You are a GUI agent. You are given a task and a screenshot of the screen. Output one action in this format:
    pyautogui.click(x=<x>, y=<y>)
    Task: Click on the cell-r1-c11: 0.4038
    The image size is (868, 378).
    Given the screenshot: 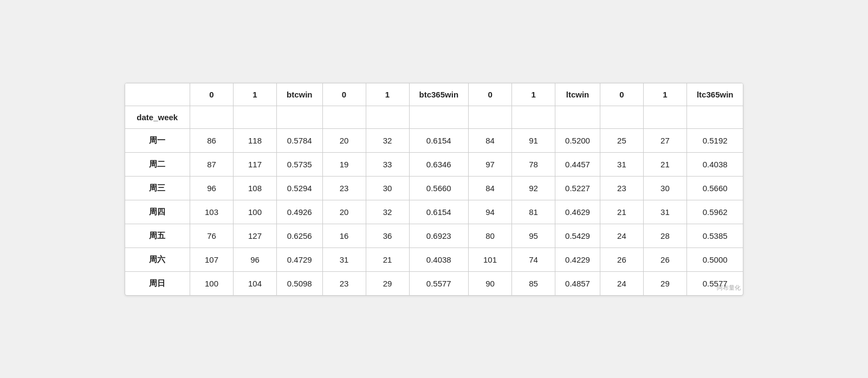 What is the action you would take?
    pyautogui.click(x=715, y=164)
    